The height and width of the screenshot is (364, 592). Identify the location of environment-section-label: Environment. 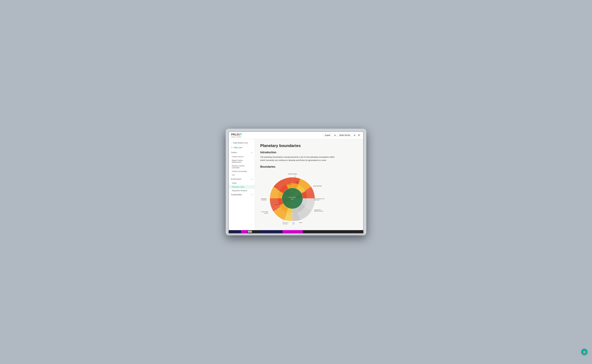
(236, 179).